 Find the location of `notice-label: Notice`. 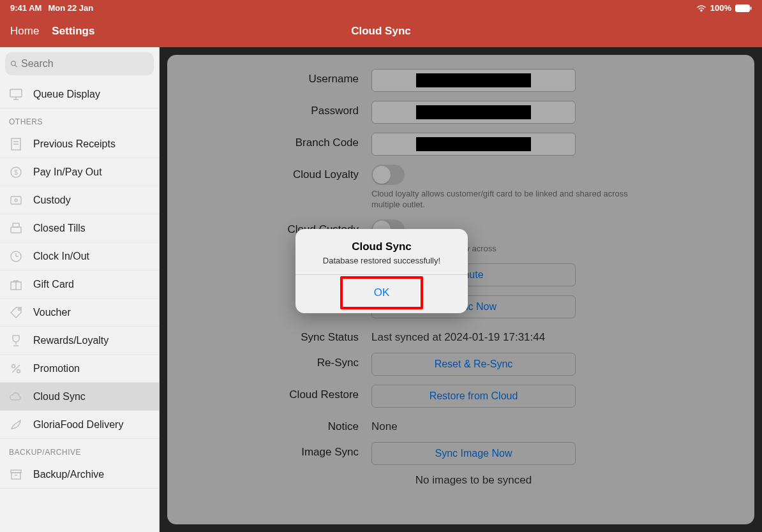

notice-label: Notice is located at coordinates (269, 425).